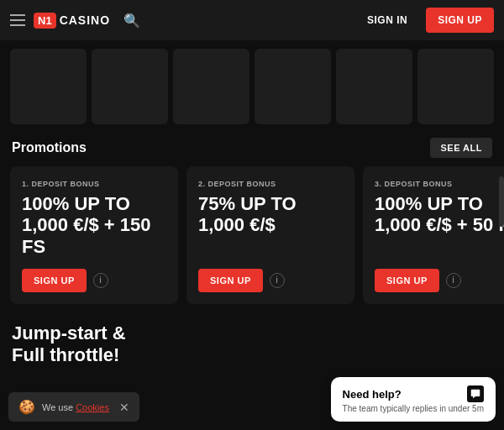 Image resolution: width=504 pixels, height=430 pixels. Describe the element at coordinates (461, 148) in the screenshot. I see `see-all-button: SEE ALL` at that location.